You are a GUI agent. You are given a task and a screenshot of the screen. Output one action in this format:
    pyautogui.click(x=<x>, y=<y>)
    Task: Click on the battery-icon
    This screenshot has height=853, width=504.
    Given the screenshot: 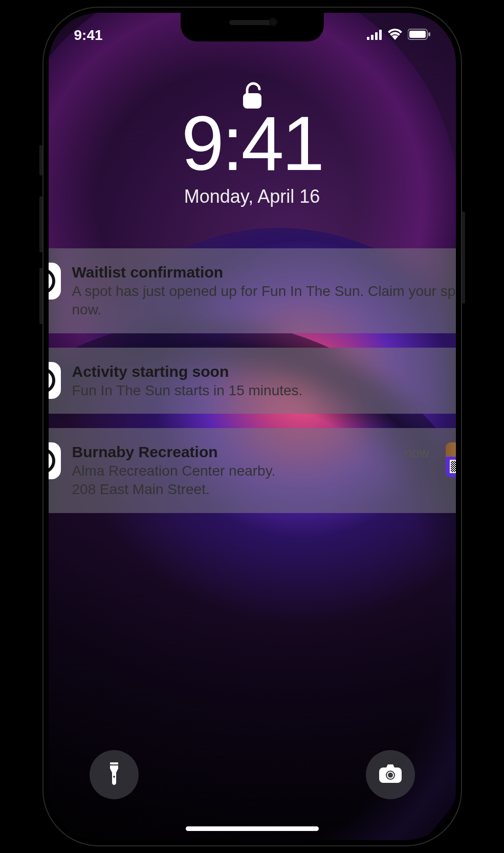 What is the action you would take?
    pyautogui.click(x=419, y=35)
    